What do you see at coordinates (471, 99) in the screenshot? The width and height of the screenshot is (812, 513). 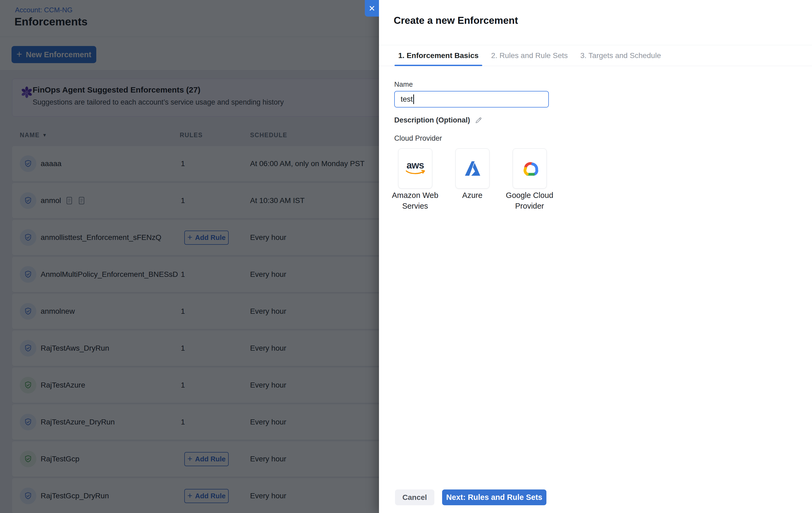 I see `name-input: test` at bounding box center [471, 99].